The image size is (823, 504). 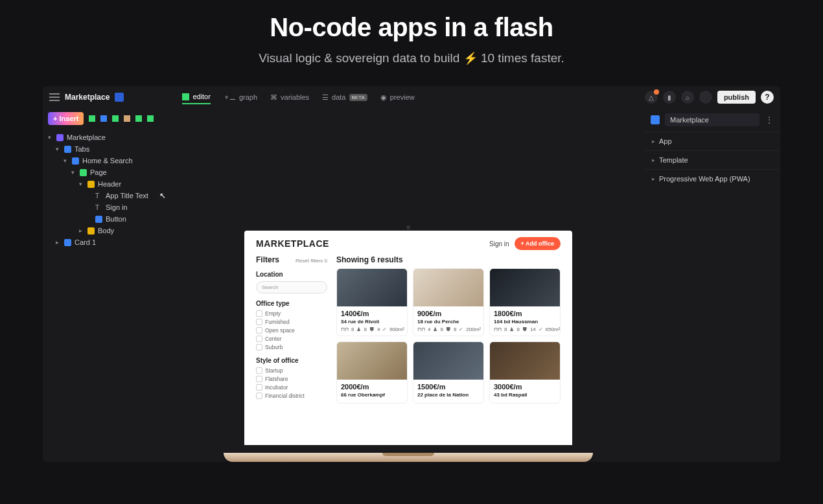 What do you see at coordinates (108, 242) in the screenshot?
I see `tree-card1: ▸Card 1` at bounding box center [108, 242].